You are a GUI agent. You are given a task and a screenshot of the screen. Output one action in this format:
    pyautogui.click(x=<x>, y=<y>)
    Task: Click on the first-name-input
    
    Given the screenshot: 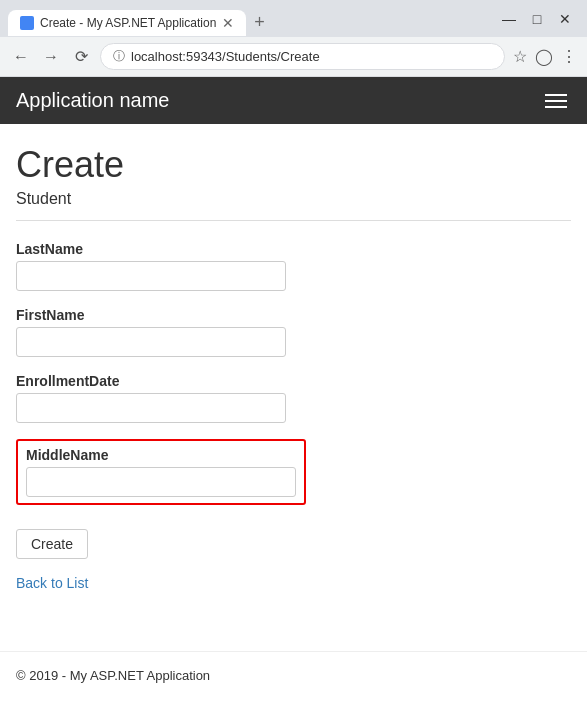 What is the action you would take?
    pyautogui.click(x=151, y=342)
    